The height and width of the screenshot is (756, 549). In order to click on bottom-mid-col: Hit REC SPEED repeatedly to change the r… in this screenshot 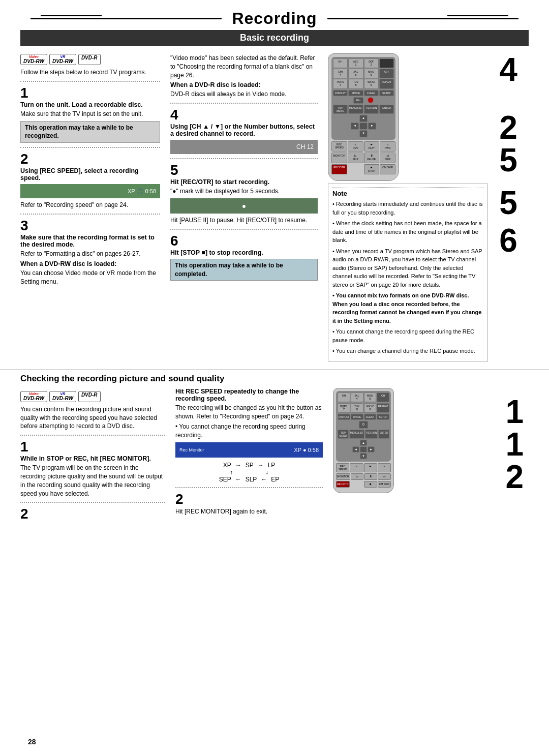, I will do `click(249, 456)`.